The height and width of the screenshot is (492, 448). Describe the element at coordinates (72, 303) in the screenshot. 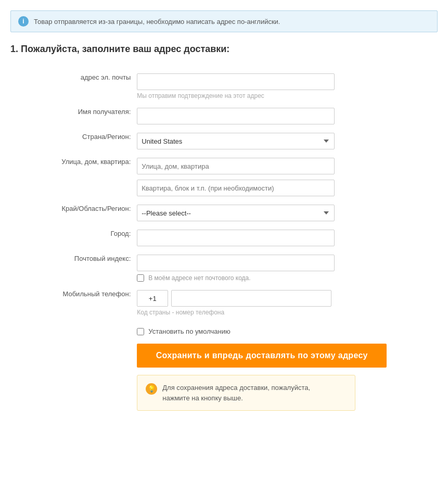

I see `phone-label: Мобильный телефон:` at that location.